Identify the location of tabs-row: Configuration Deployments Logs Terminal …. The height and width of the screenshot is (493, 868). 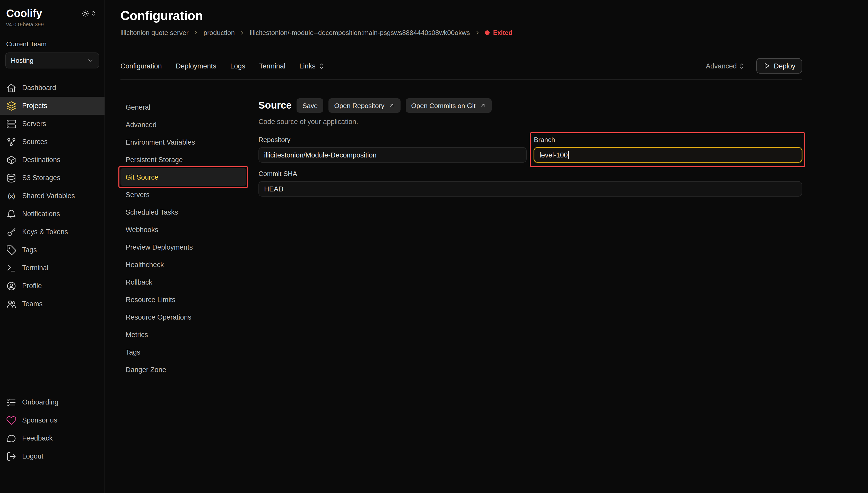
(461, 69).